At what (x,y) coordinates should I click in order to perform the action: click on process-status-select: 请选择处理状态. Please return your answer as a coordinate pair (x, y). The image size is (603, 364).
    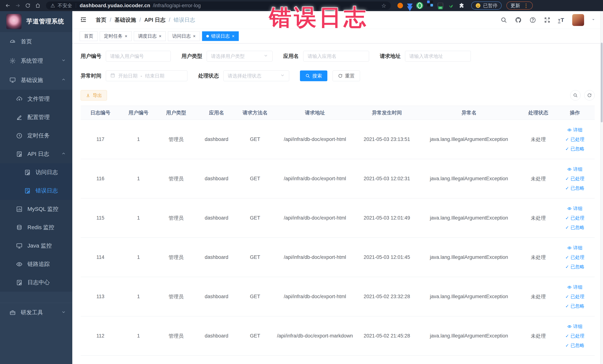
    Looking at the image, I should click on (256, 76).